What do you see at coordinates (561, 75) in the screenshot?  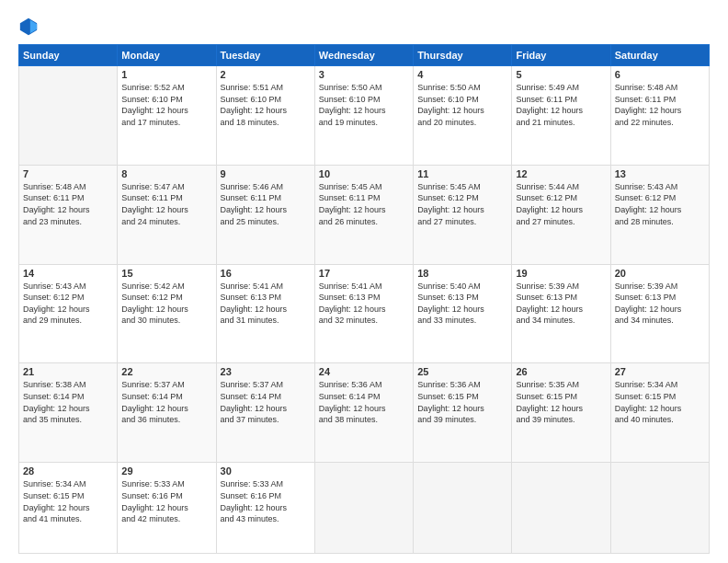 I see `day-number: 5` at bounding box center [561, 75].